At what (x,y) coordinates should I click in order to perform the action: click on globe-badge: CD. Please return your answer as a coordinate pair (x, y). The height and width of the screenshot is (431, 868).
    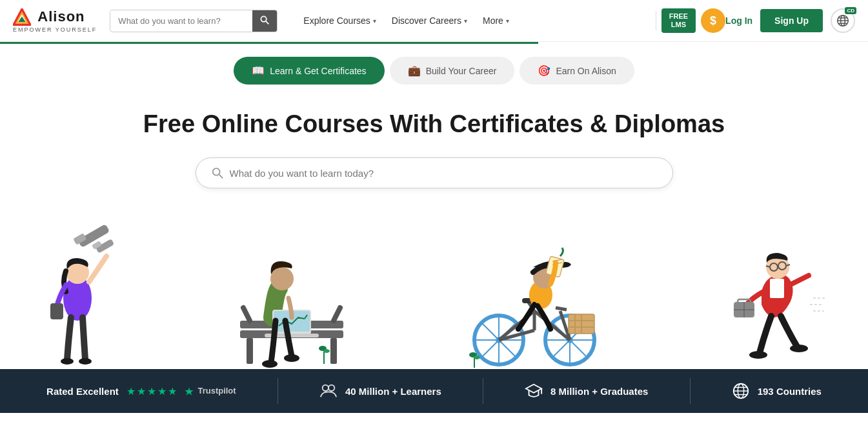
    Looking at the image, I should click on (851, 10).